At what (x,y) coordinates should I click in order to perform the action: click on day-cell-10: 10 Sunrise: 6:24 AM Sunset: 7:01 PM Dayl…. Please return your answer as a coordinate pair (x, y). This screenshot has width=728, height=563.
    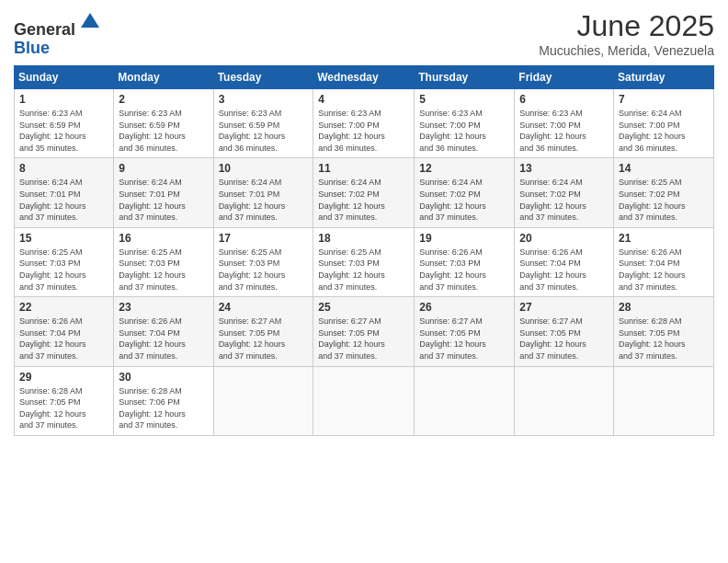
    Looking at the image, I should click on (263, 193).